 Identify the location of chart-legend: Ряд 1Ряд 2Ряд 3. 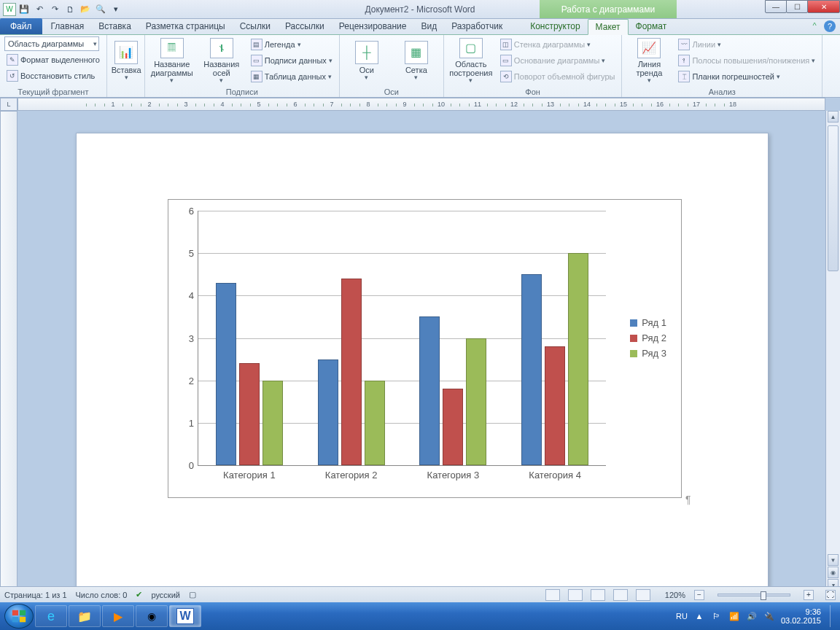
(648, 338).